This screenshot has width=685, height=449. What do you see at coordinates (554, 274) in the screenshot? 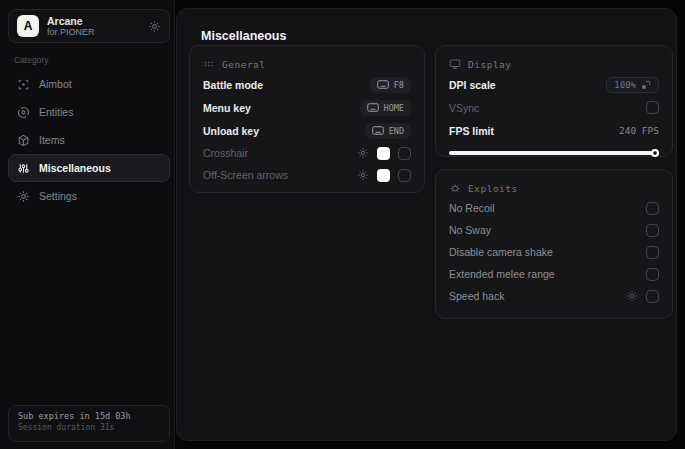
I see `setting-row-extended-melee-range: Extended melee range` at bounding box center [554, 274].